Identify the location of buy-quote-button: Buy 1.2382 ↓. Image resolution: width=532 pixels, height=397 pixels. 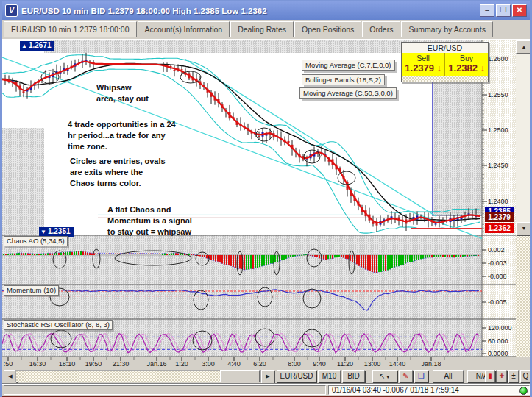
(467, 65).